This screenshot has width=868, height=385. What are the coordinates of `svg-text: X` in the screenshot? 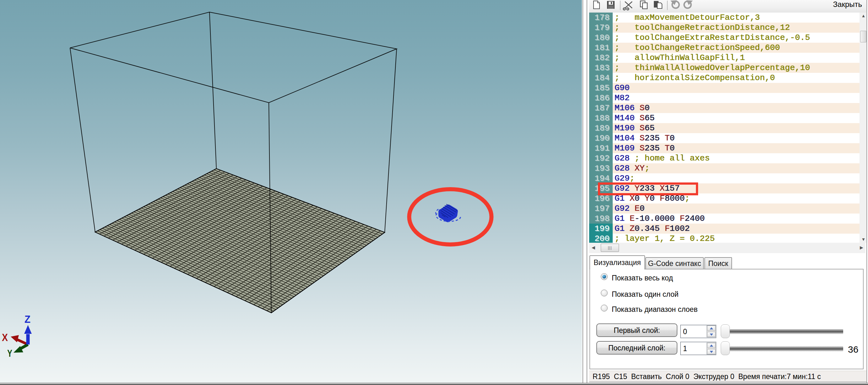 It's located at (5, 338).